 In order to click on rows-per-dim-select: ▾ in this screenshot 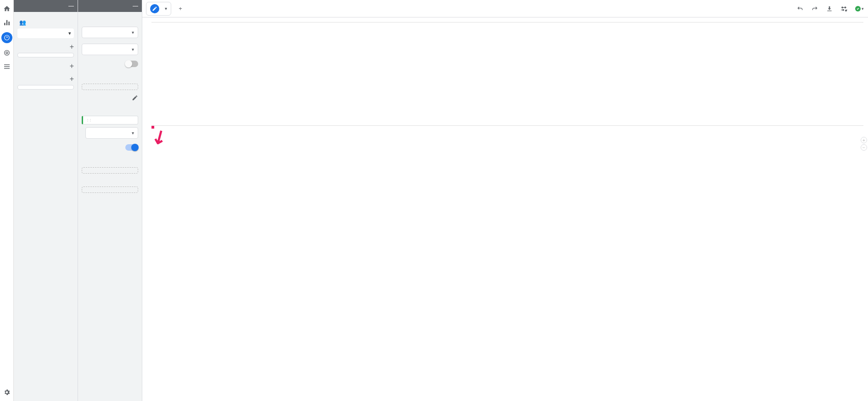, I will do `click(112, 133)`.